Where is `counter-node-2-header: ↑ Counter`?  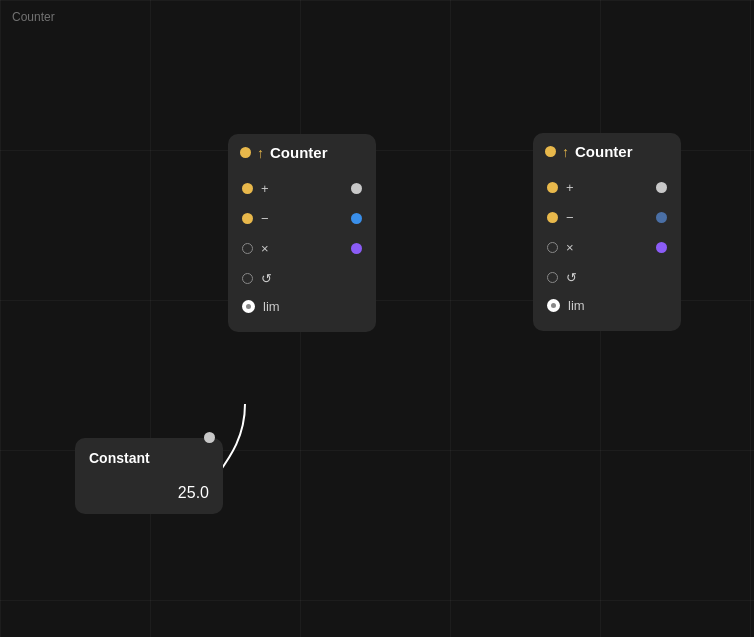 counter-node-2-header: ↑ Counter is located at coordinates (607, 150).